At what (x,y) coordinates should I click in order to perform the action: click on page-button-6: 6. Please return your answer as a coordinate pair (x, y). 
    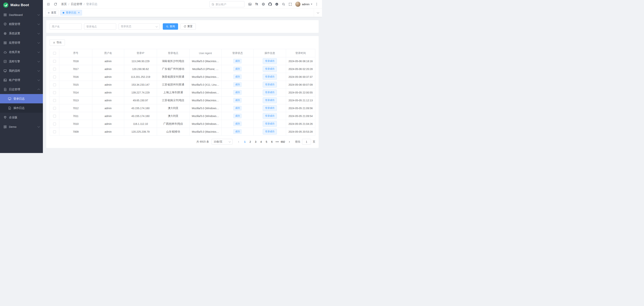
    Looking at the image, I should click on (272, 142).